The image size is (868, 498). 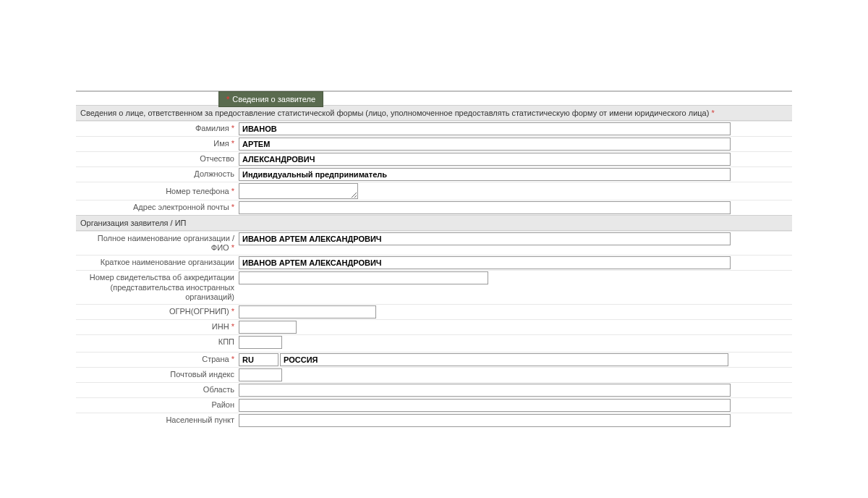 I want to click on input-fullname, so click(x=485, y=239).